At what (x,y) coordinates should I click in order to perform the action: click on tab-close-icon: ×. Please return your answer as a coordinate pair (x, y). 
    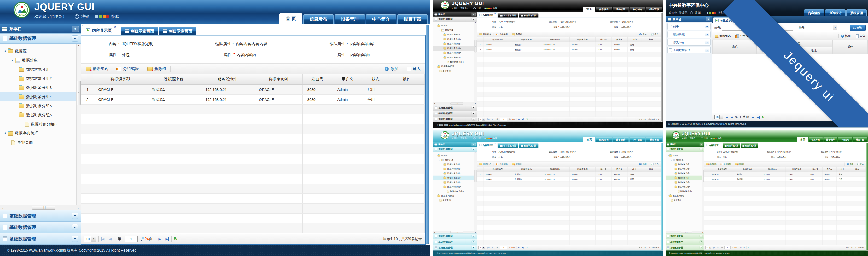
    Looking at the image, I should click on (495, 143).